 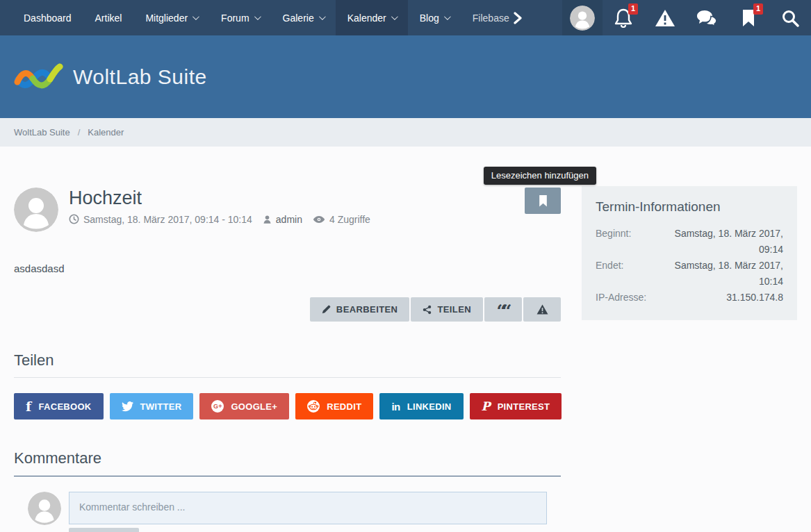 What do you see at coordinates (486, 18) in the screenshot?
I see `nav-item-filebase: Filebase` at bounding box center [486, 18].